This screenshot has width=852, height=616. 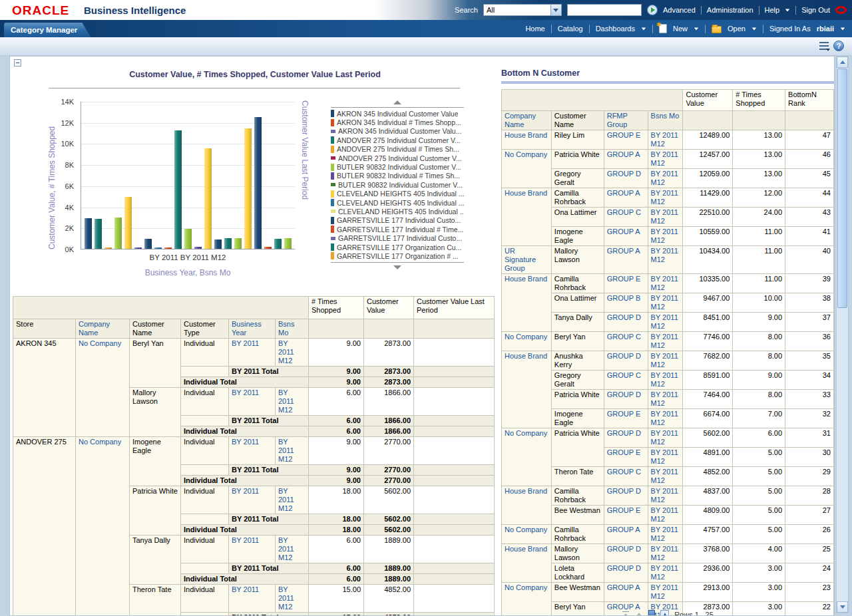 I want to click on scroll-down-icon, so click(x=843, y=607).